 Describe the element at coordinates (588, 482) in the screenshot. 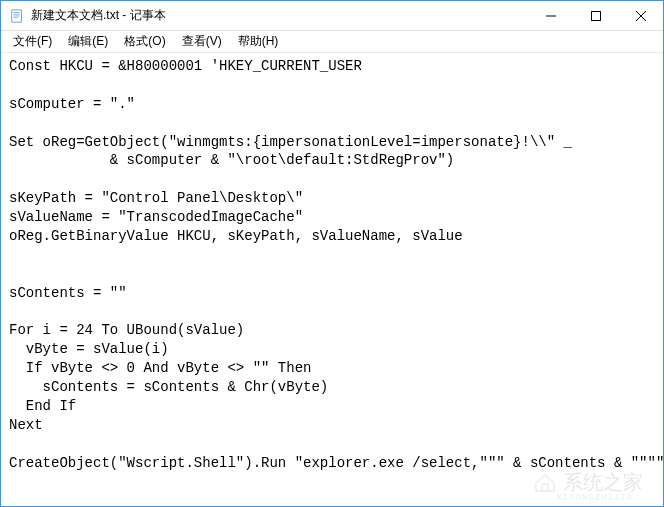

I see `watermark: 系统之家` at that location.